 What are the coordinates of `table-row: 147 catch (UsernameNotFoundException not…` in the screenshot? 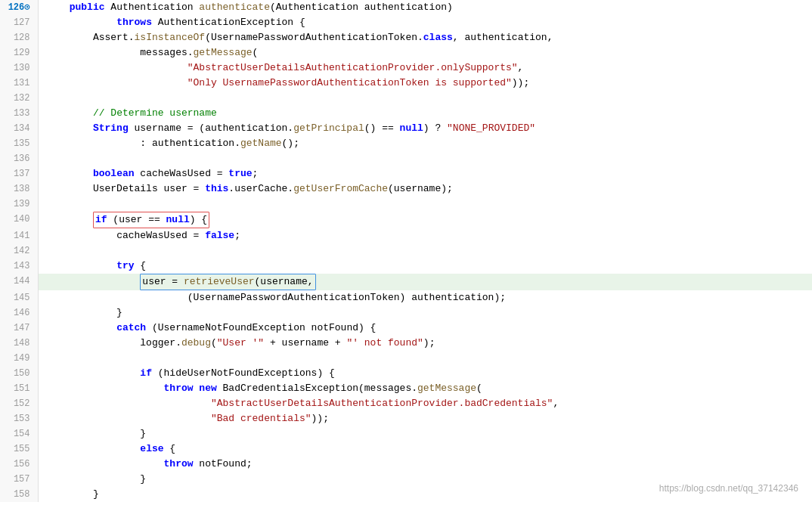 It's located at (406, 328).